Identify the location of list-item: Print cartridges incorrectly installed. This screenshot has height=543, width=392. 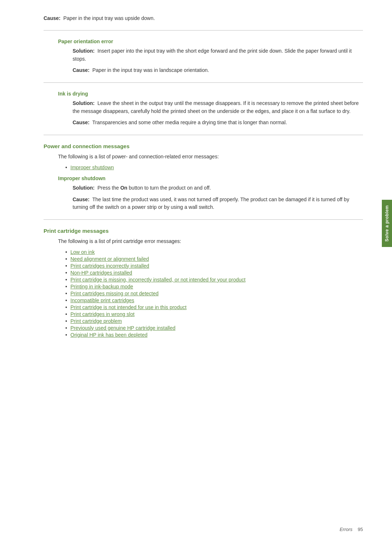
(214, 266).